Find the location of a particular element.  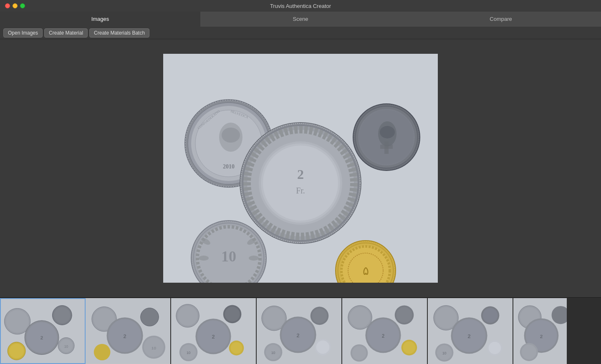

app-title: Truvis Authentica Creator is located at coordinates (300, 6).